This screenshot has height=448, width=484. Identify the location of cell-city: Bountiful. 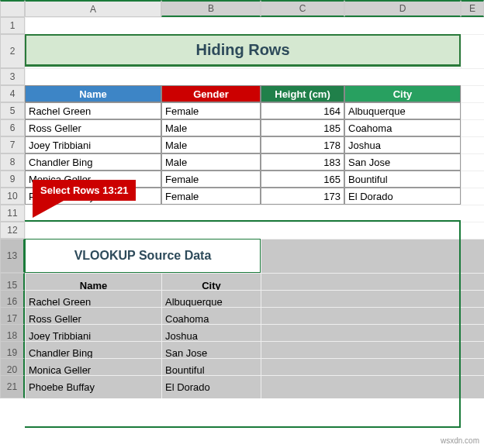
(403, 179).